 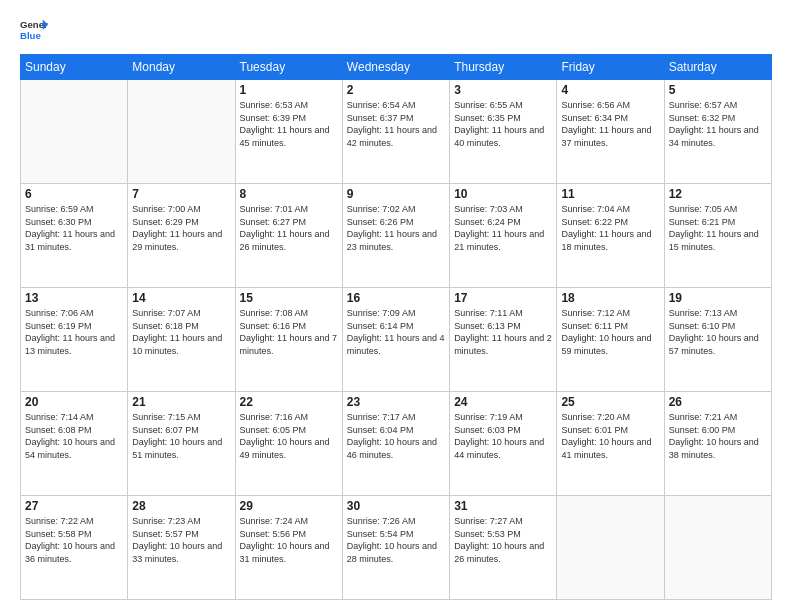 I want to click on calendar-cell: 21Sunrise: 7:15 AM Sunset: 6:07 PM Dayli…, so click(x=182, y=444).